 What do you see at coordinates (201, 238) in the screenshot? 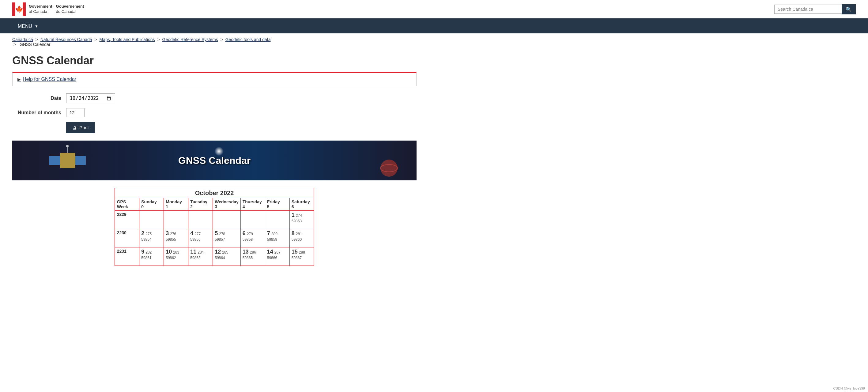
I see `table-row: 427759856` at bounding box center [201, 238].